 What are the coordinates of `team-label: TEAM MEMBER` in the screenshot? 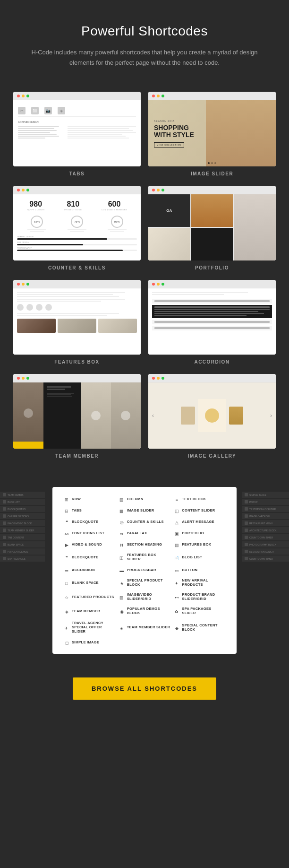 It's located at (77, 456).